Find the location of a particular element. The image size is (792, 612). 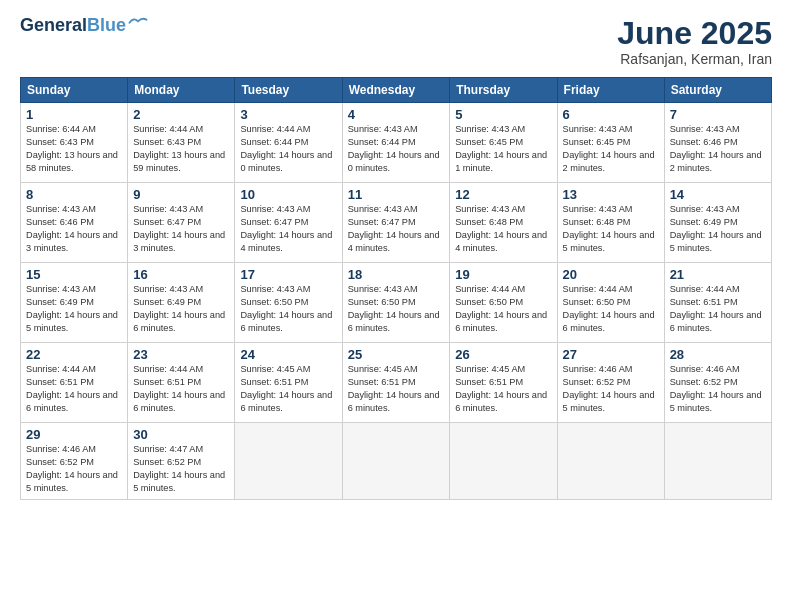

table-row: 11Sunrise: 4:43 AMSunset: 6:47 PMDayligh… is located at coordinates (396, 223).